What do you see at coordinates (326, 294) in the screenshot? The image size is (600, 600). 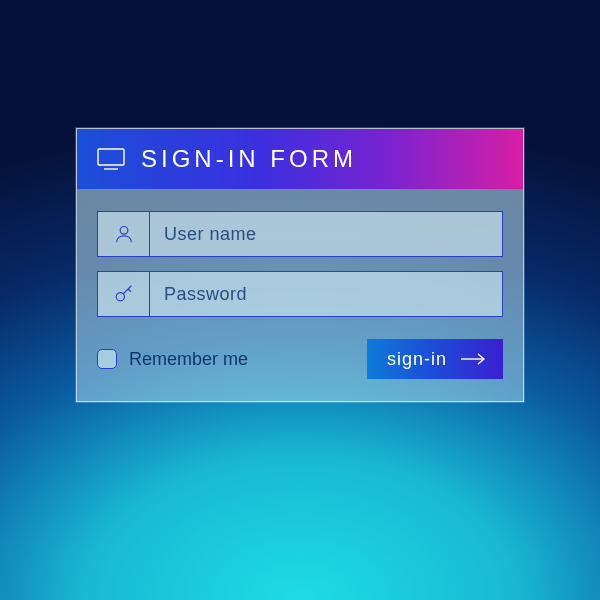 I see `password-input` at bounding box center [326, 294].